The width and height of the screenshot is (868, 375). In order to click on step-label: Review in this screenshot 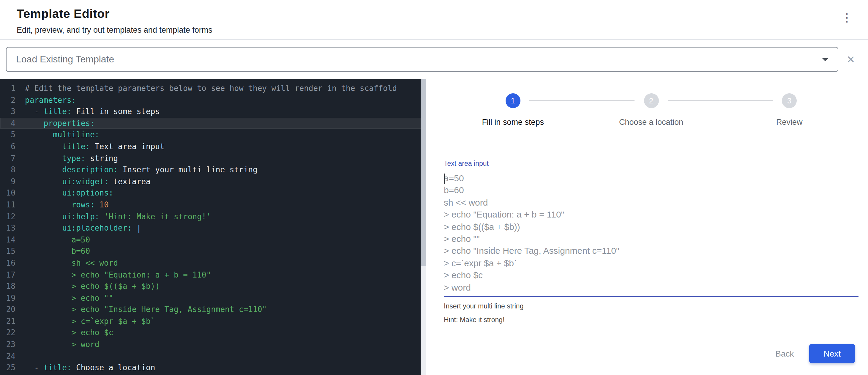, I will do `click(789, 122)`.